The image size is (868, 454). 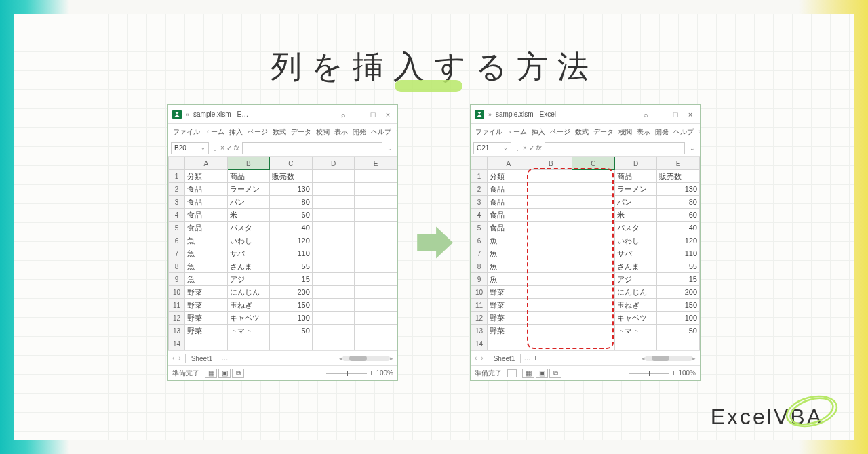 What do you see at coordinates (678, 331) in the screenshot?
I see `cell: 50` at bounding box center [678, 331].